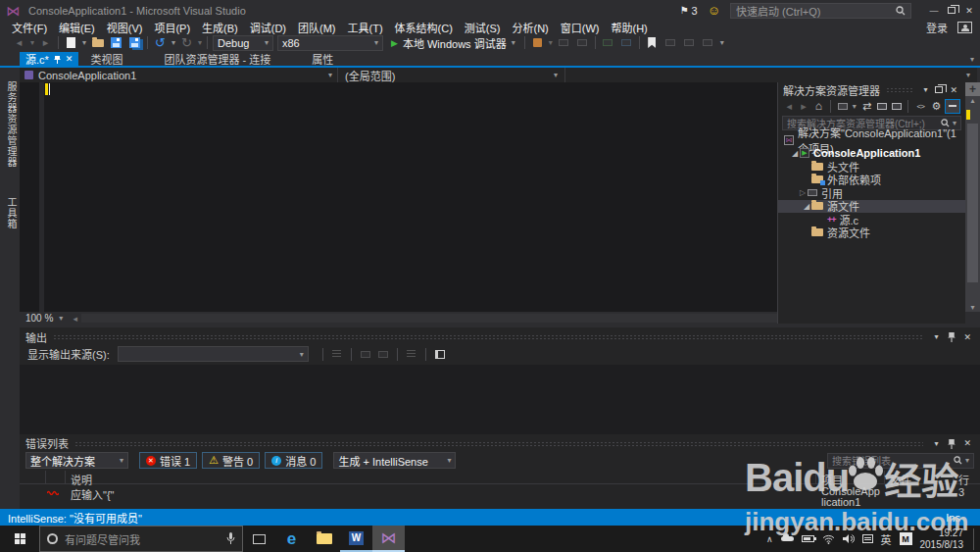  What do you see at coordinates (921, 106) in the screenshot?
I see `view-code-icon: <>` at bounding box center [921, 106].